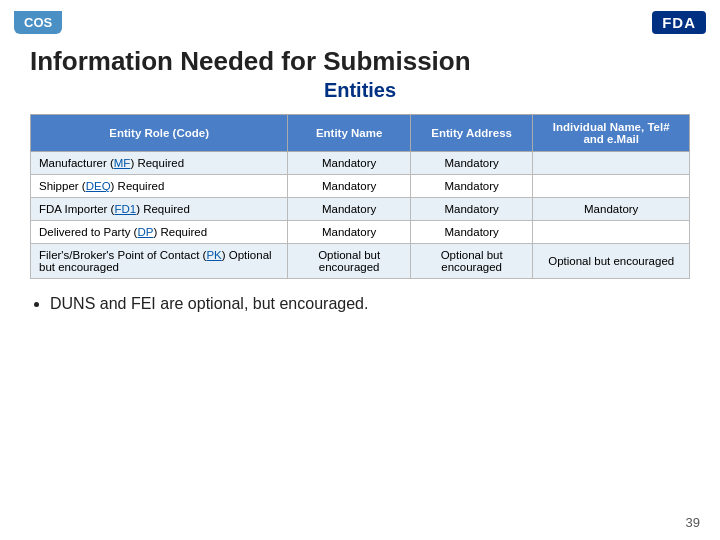 The image size is (720, 540). Describe the element at coordinates (360, 262) in the screenshot. I see `table-row: Filer's/Broker's Point of Contact (PK) O…` at that location.